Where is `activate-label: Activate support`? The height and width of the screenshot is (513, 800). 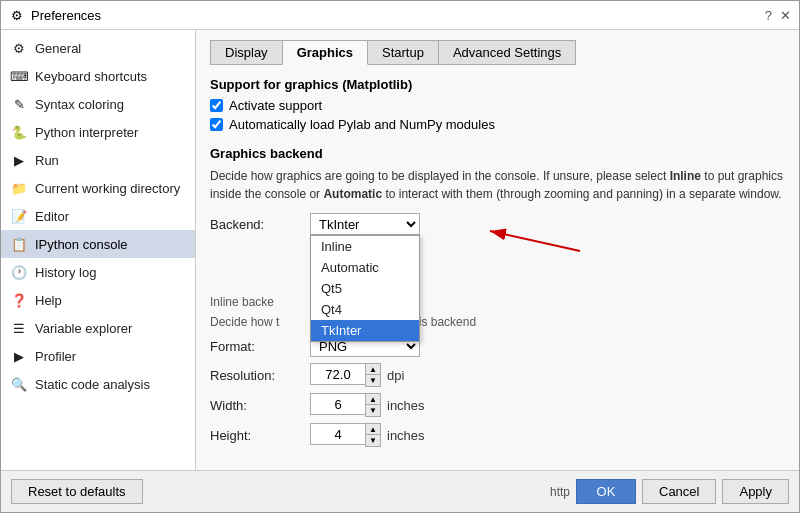
activate-label: Activate support is located at coordinates (276, 106).